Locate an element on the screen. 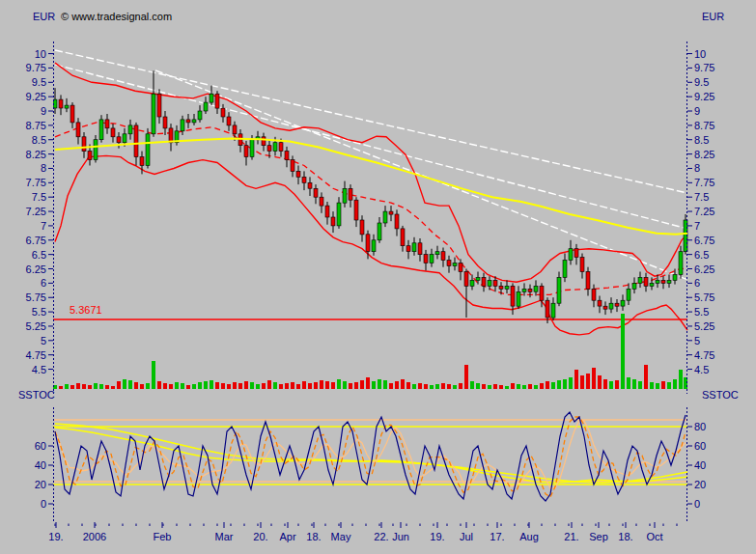 The height and width of the screenshot is (554, 756). time-tick-label: 2006 is located at coordinates (95, 537).